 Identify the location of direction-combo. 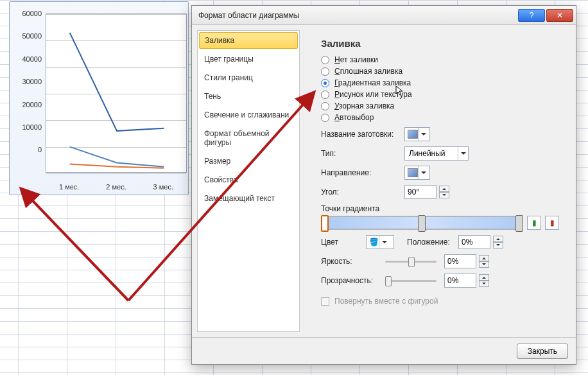
(417, 173).